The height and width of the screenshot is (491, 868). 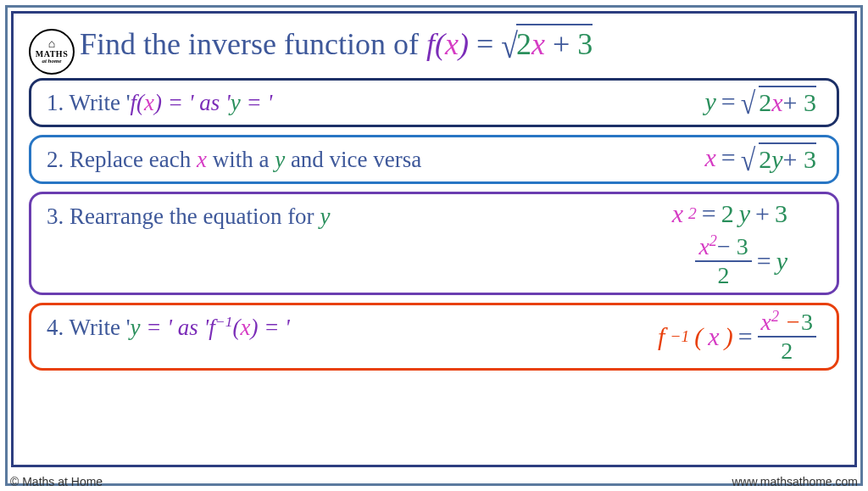 What do you see at coordinates (253, 44) in the screenshot?
I see `title-prefix: Find the inverse function of` at bounding box center [253, 44].